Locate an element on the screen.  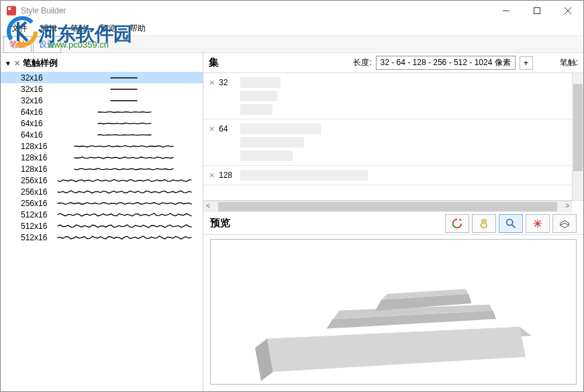
menu-edit: 编辑 is located at coordinates (49, 28).